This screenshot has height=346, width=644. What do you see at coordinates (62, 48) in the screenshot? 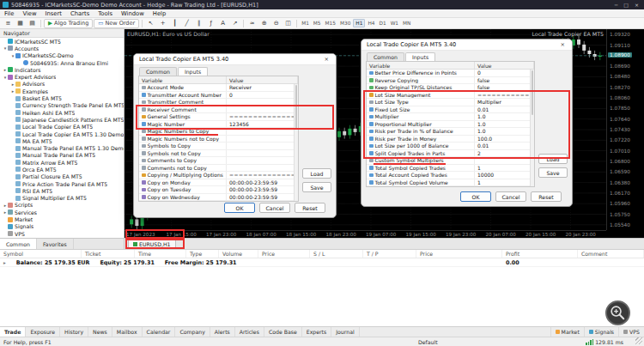
I see `tree-item-accounts: ▾Accounts` at bounding box center [62, 48].